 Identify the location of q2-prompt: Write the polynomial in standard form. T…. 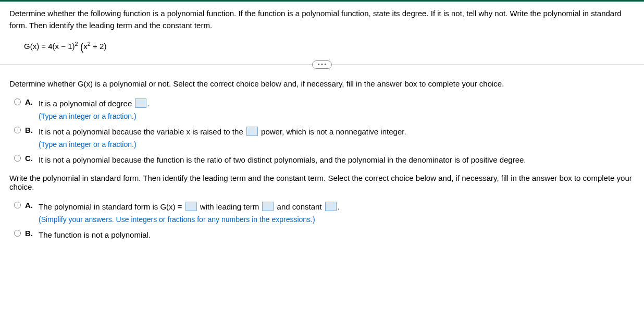
(322, 182).